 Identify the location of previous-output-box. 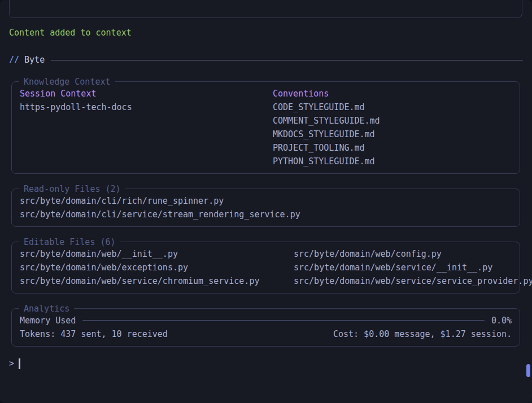
(265, 9).